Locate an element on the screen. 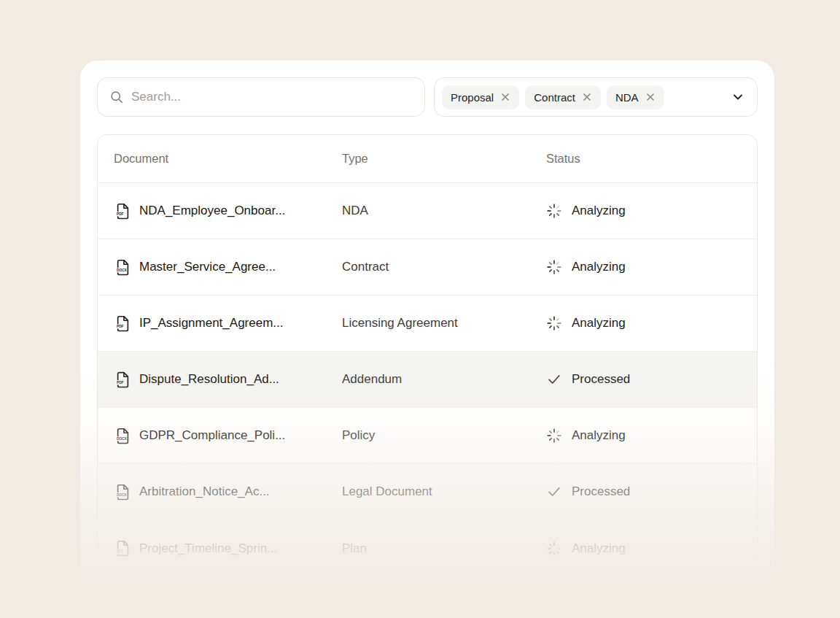 The width and height of the screenshot is (840, 618). filter-chip-label: Contract is located at coordinates (554, 98).